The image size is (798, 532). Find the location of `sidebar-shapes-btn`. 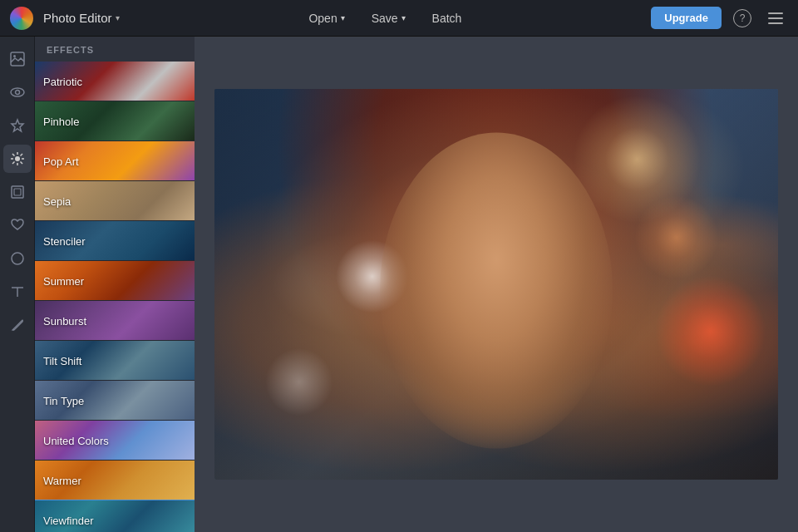

sidebar-shapes-btn is located at coordinates (17, 259).